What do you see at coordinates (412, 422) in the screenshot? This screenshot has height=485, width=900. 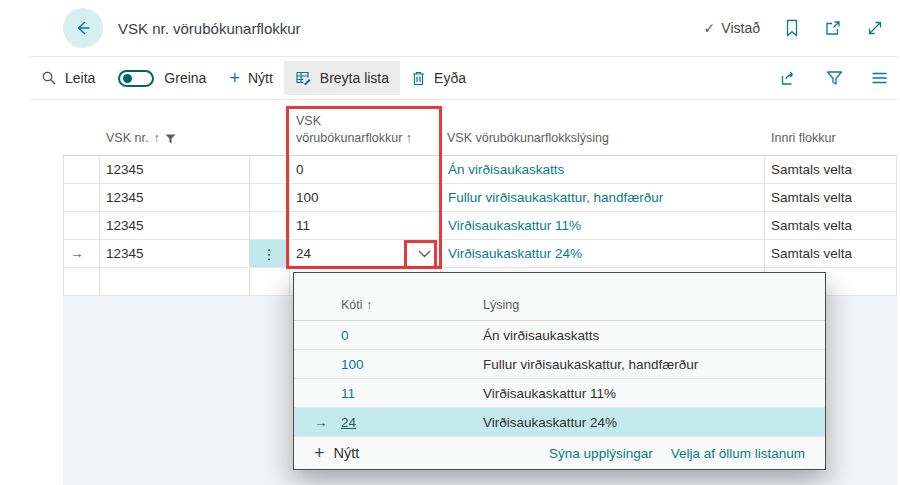 I see `dropdown-cell-code: 24` at bounding box center [412, 422].